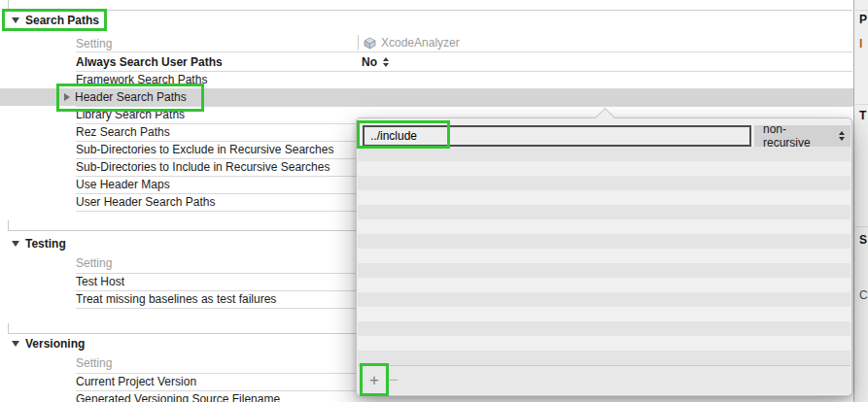 This screenshot has height=402, width=868. Describe the element at coordinates (178, 396) in the screenshot. I see `setting-label: Generated Versioning Source Filename` at that location.